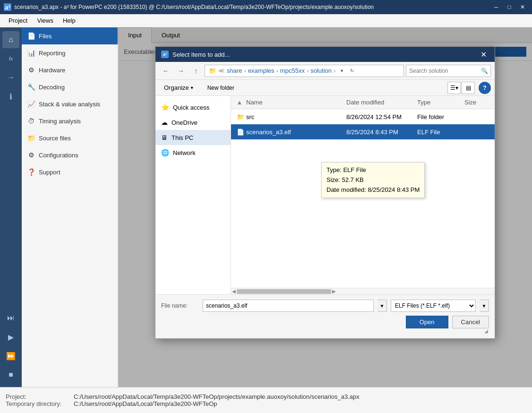  What do you see at coordinates (31, 53) in the screenshot?
I see `reporting-icon: 📊` at bounding box center [31, 53].